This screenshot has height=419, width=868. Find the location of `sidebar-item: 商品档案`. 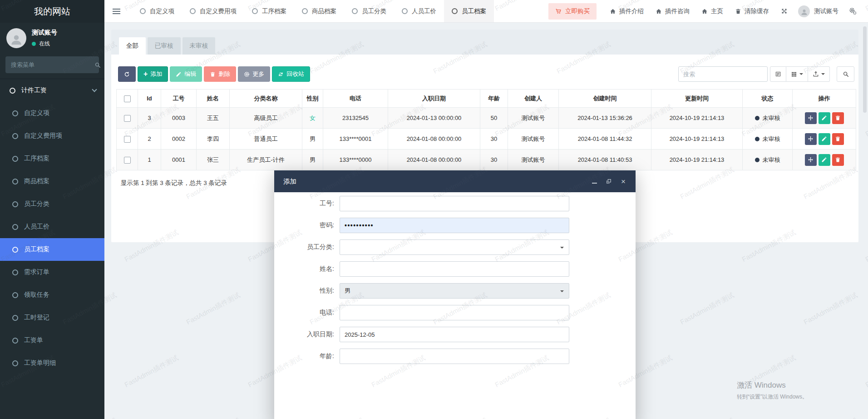

sidebar-item: 商品档案 is located at coordinates (52, 181).